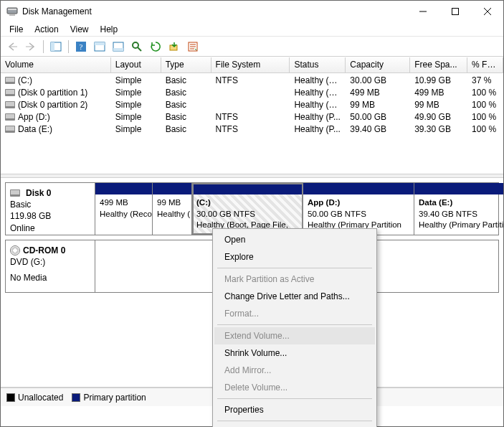 This screenshot has height=427, width=504. Describe the element at coordinates (50, 228) in the screenshot. I see `disk-state: Online` at that location.